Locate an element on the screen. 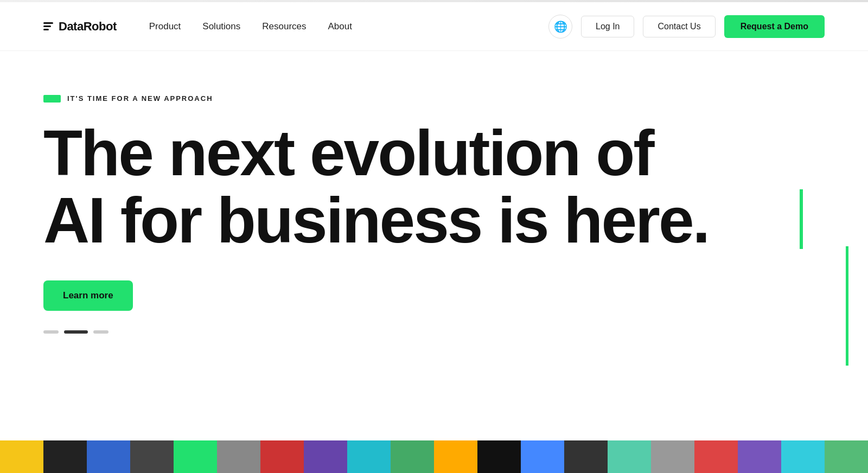 The width and height of the screenshot is (868, 473). demo-button: Request a Demo is located at coordinates (775, 27).